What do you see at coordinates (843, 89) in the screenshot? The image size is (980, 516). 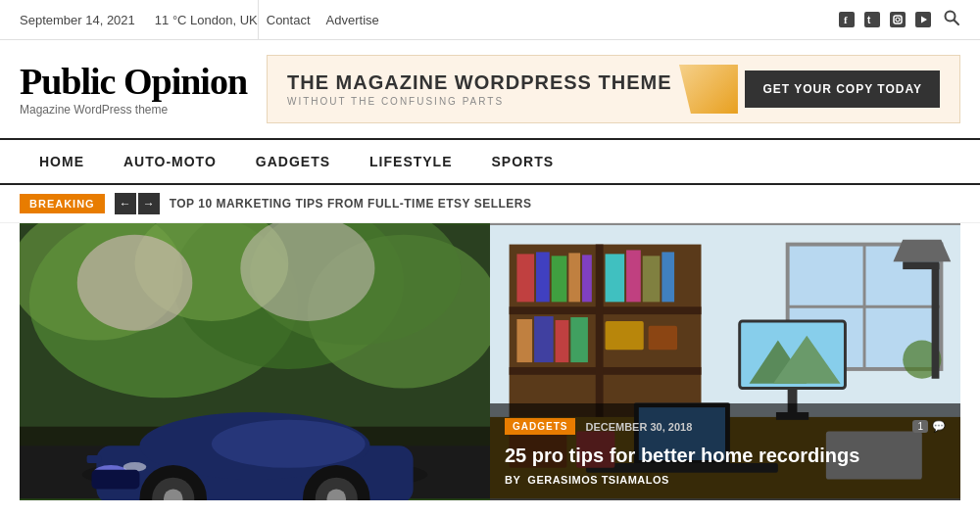 I see `ad-cta-button: GET YOUR COPY TODAY` at bounding box center [843, 89].